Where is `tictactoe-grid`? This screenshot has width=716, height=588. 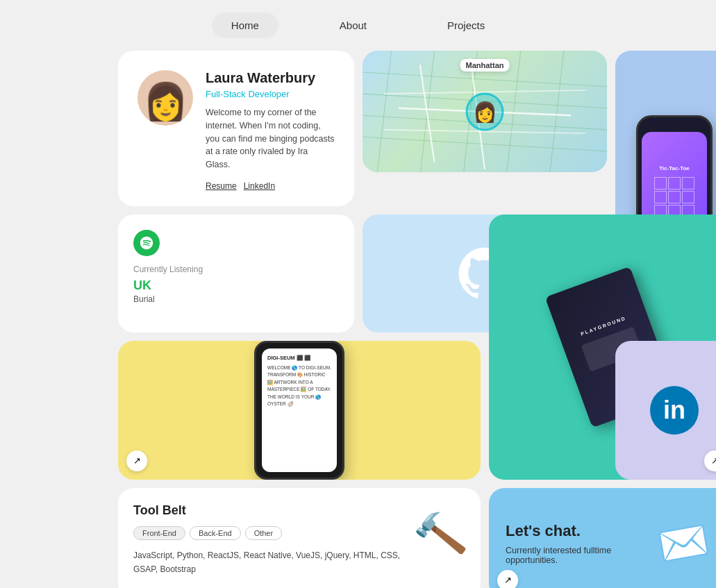 tictactoe-grid is located at coordinates (674, 197).